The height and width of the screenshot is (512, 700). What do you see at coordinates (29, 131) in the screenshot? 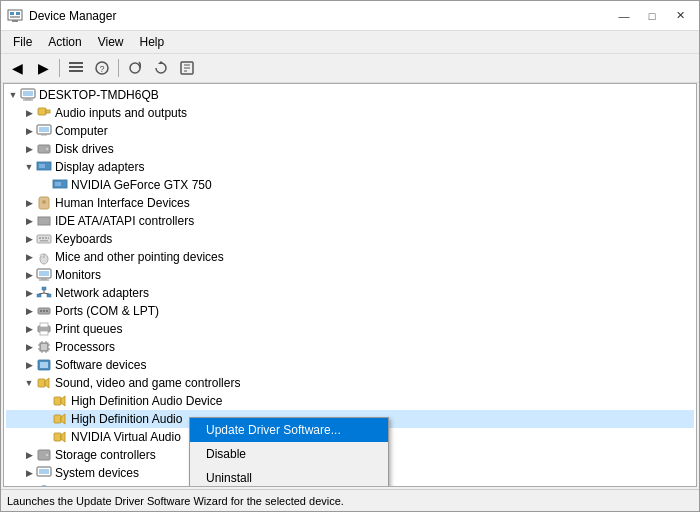
I see `computer-expand: ▶` at bounding box center [29, 131].